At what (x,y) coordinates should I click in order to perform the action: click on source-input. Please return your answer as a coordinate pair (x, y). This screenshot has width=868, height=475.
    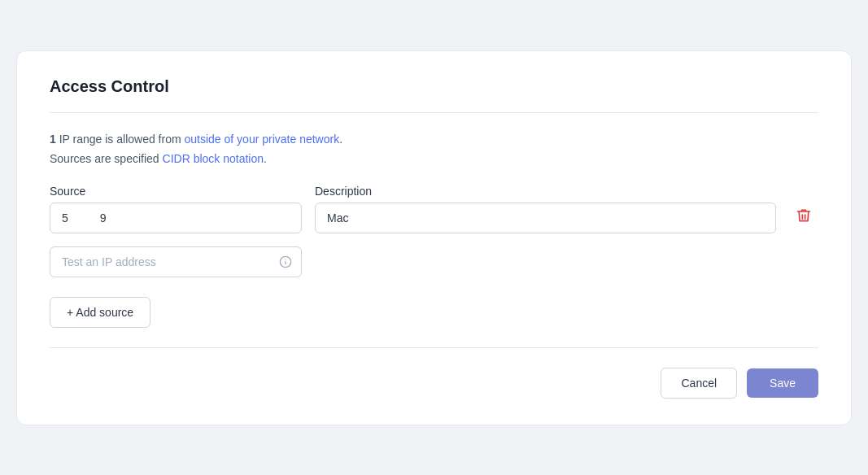
    Looking at the image, I should click on (176, 218).